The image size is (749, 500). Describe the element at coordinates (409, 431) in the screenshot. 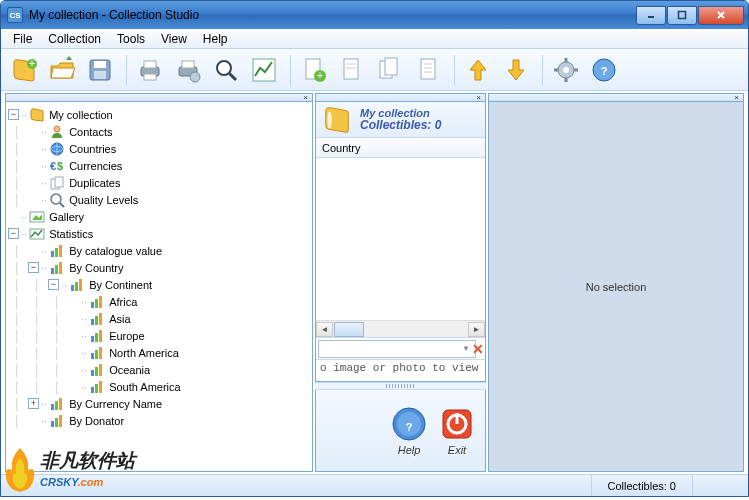

I see `help-button: ? Help` at that location.